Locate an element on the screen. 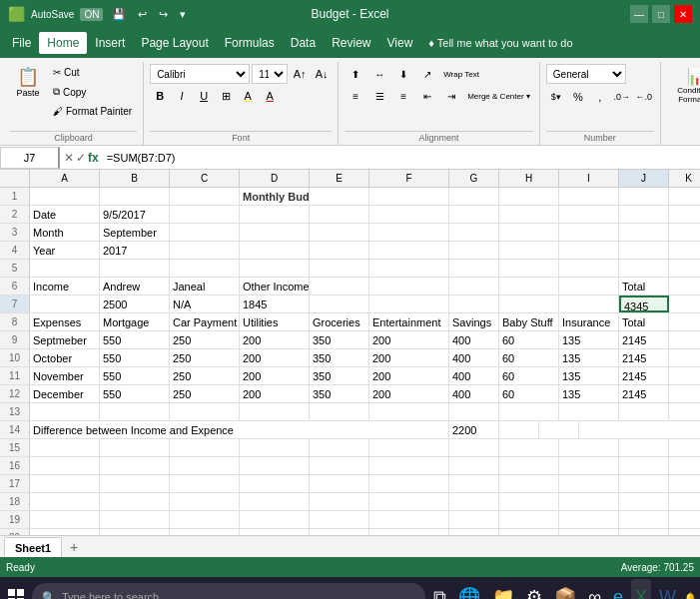  copy-btn: ⧉ Copy is located at coordinates (92, 92).